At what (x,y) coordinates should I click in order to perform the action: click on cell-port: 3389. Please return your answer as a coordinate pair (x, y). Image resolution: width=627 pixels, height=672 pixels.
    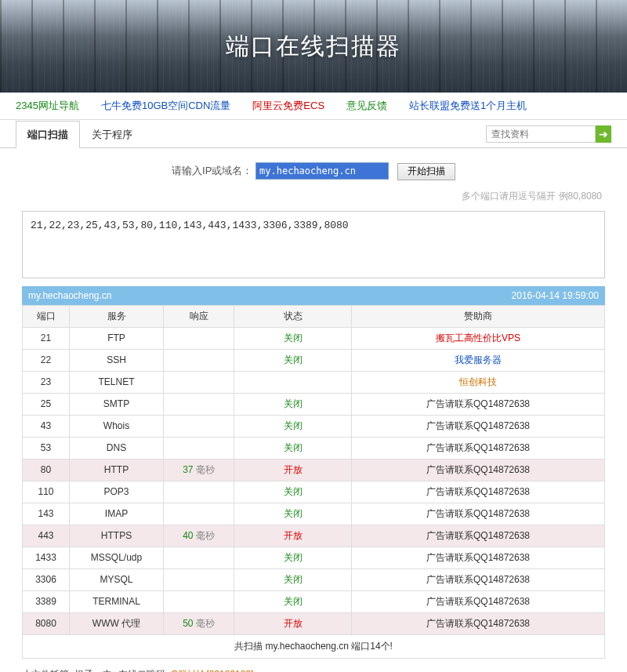
    Looking at the image, I should click on (46, 601).